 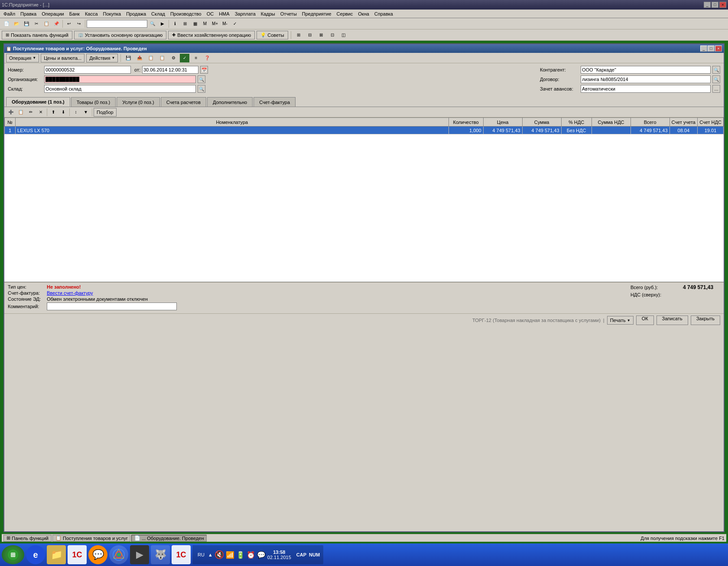 What do you see at coordinates (91, 14) in the screenshot?
I see `menu-kassa: Касса` at bounding box center [91, 14].